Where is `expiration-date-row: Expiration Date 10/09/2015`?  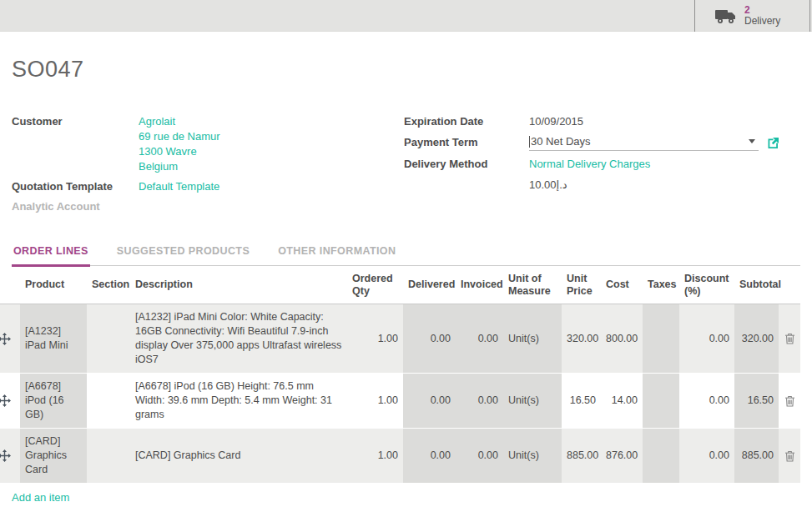 expiration-date-row: Expiration Date 10/09/2015 is located at coordinates (603, 122).